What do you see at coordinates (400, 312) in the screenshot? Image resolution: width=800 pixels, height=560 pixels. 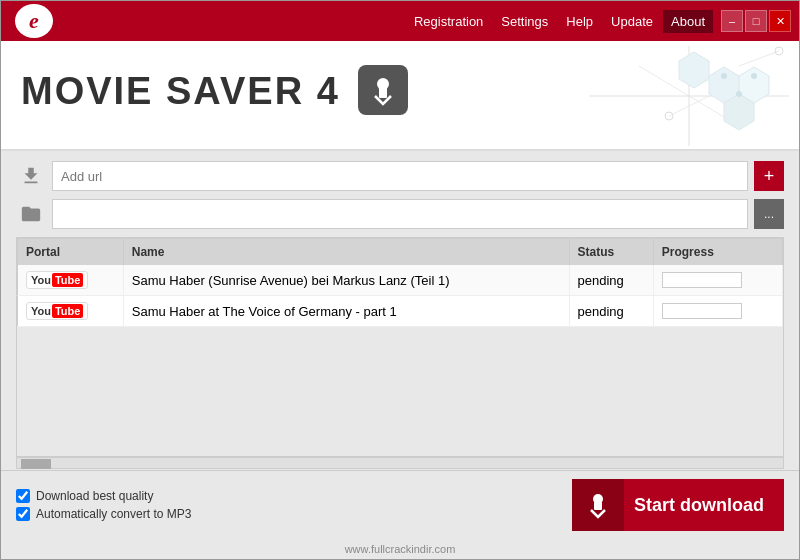 I see `table-row: YouTube Samu Haber at The Voice of Germa…` at bounding box center [400, 312].